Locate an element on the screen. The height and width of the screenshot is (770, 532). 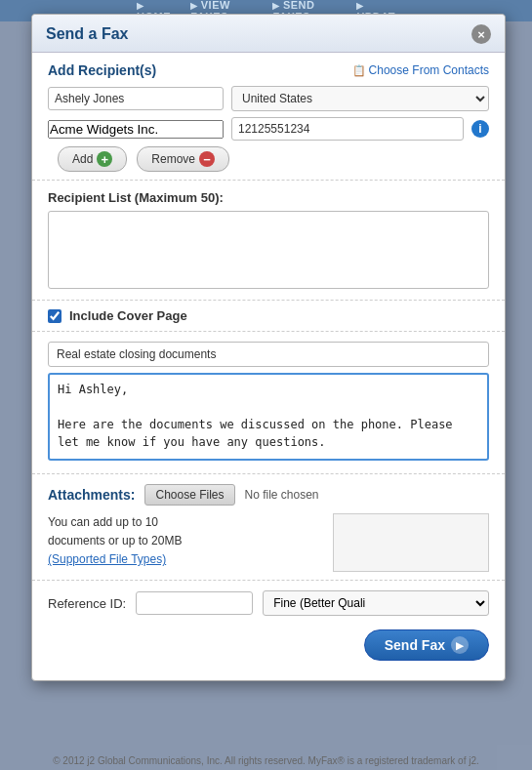
send-row: Send Fax ▶ is located at coordinates (268, 644).